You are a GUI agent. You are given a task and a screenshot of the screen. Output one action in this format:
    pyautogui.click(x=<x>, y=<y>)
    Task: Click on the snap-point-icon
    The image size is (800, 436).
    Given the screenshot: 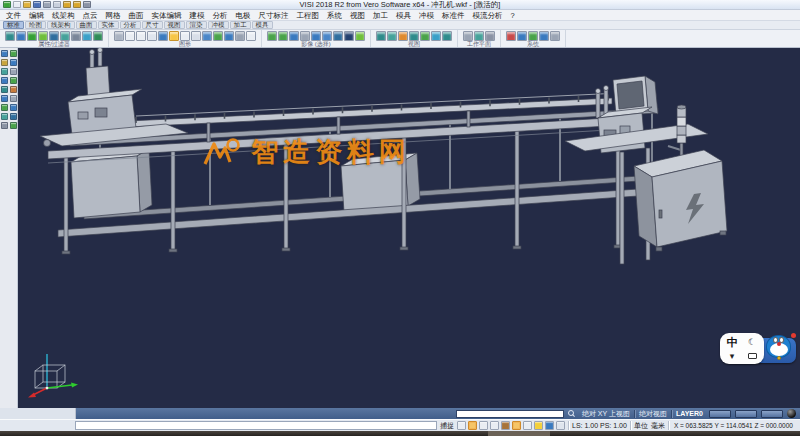 What is the action you would take?
    pyautogui.click(x=472, y=426)
    